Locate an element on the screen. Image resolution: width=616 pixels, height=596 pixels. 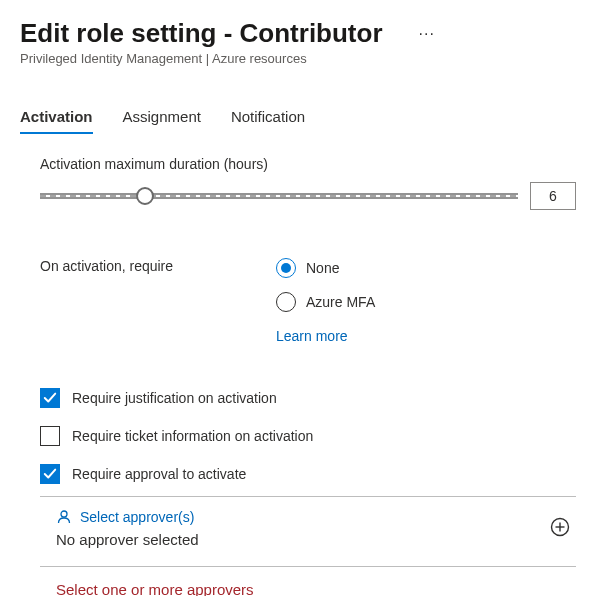
tab-assignment: Assignment is located at coordinates (162, 118).